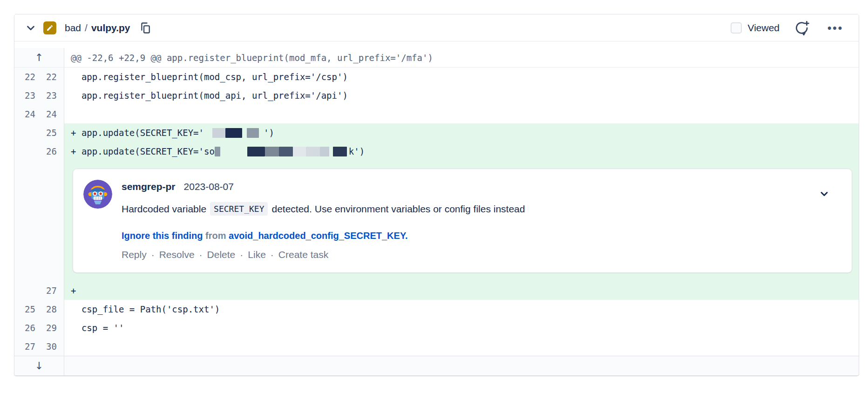 The height and width of the screenshot is (407, 868). I want to click on new-line-number: 27, so click(47, 291).